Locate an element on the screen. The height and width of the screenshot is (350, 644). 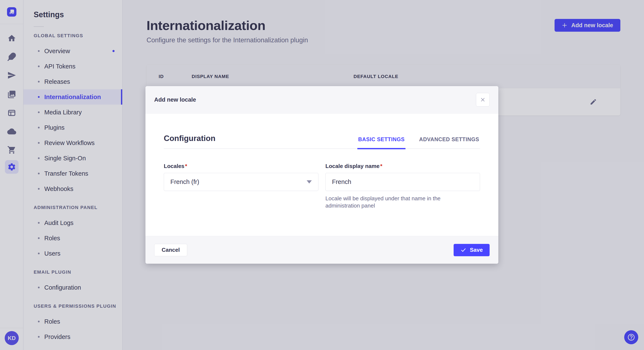
modal-footer: Cancel Save is located at coordinates (322, 250).